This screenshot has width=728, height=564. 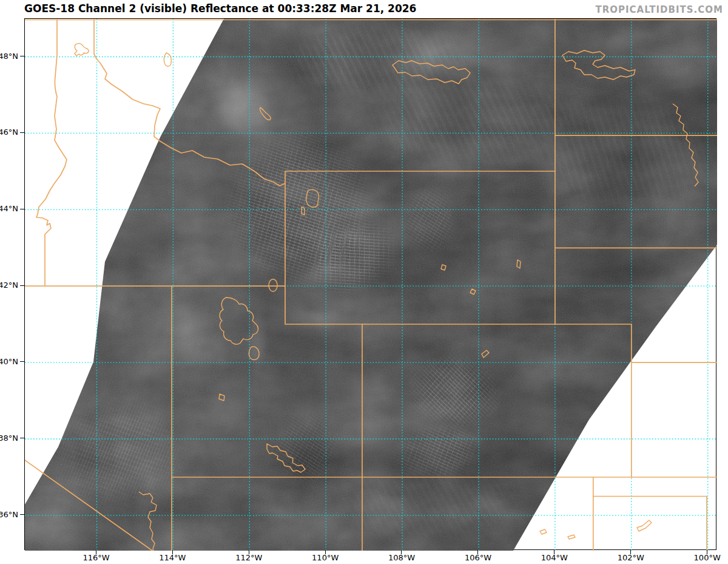 I want to click on y-tick-label: 48°N, so click(x=9, y=56).